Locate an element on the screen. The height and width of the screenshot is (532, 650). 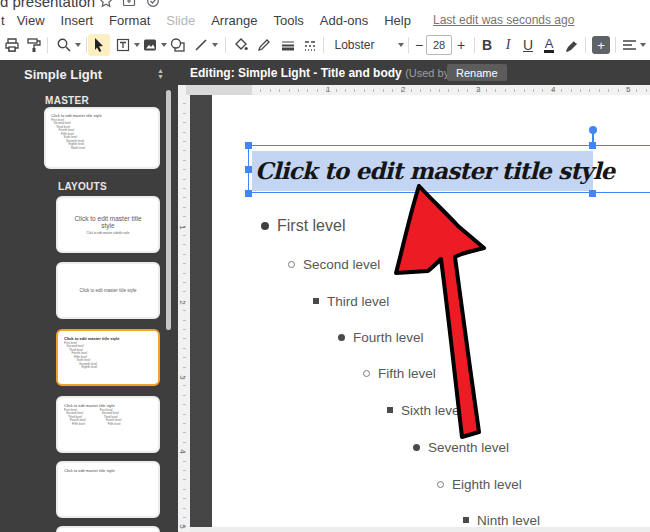
text-box-icon is located at coordinates (127, 45).